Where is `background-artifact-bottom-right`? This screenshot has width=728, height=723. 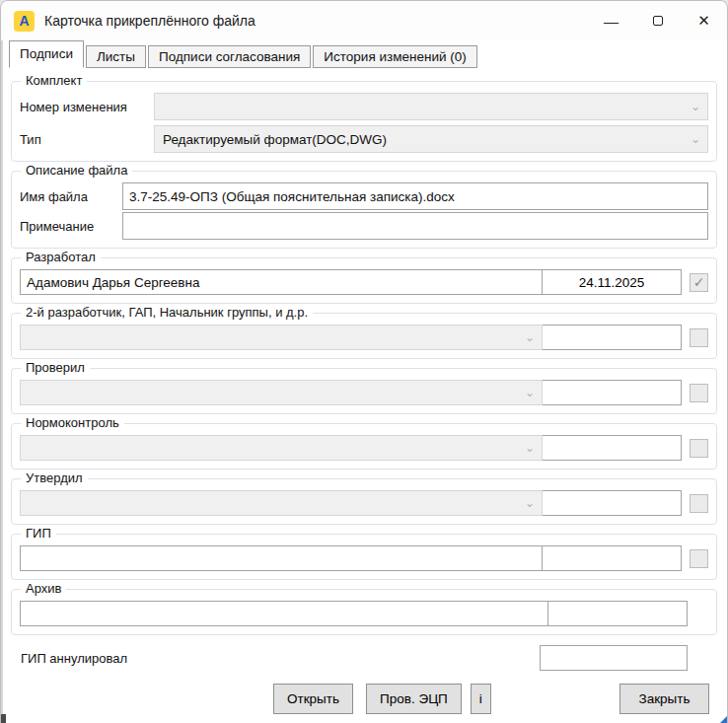 background-artifact-bottom-right is located at coordinates (724, 720).